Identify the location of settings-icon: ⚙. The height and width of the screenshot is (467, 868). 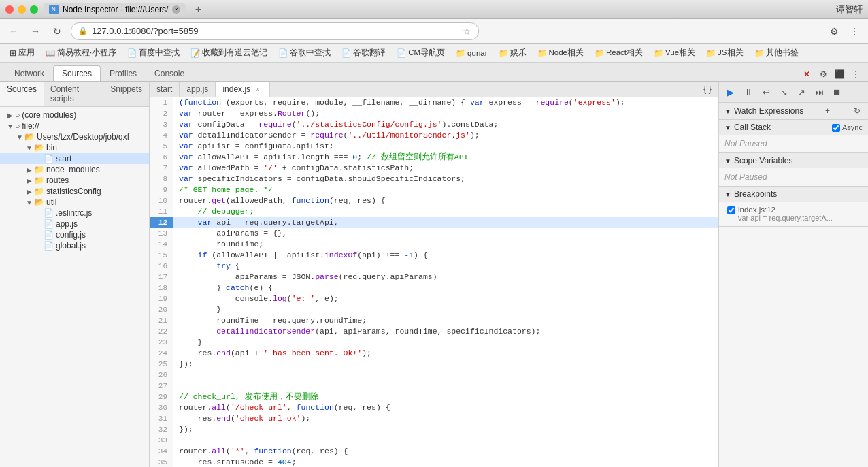
(823, 74).